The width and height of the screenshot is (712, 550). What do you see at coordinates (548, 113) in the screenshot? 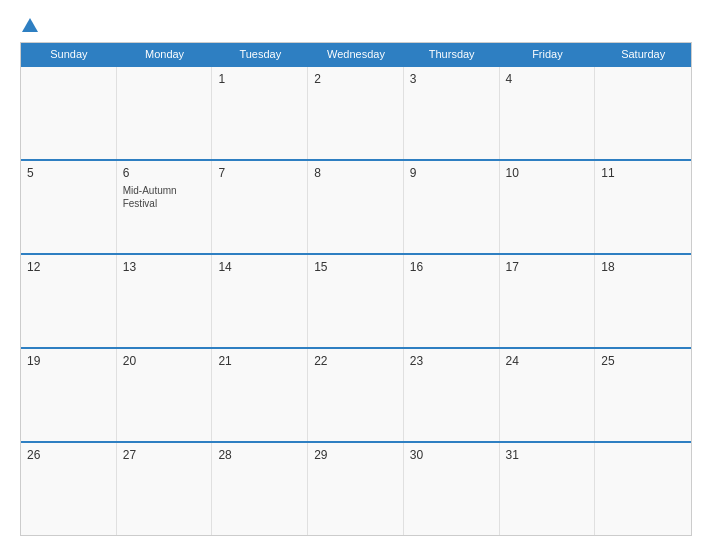
I see `calendar-cell: 4` at bounding box center [548, 113].